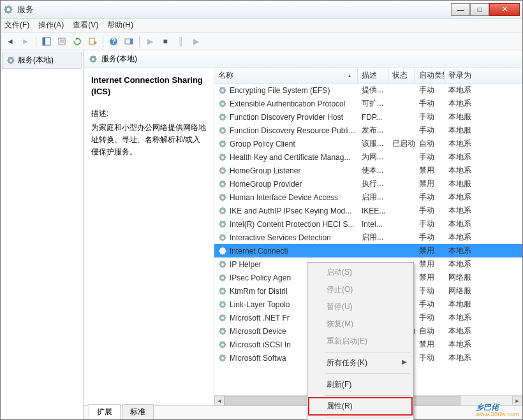 The height and width of the screenshot is (420, 523). I want to click on back-button: ◄, so click(10, 41).